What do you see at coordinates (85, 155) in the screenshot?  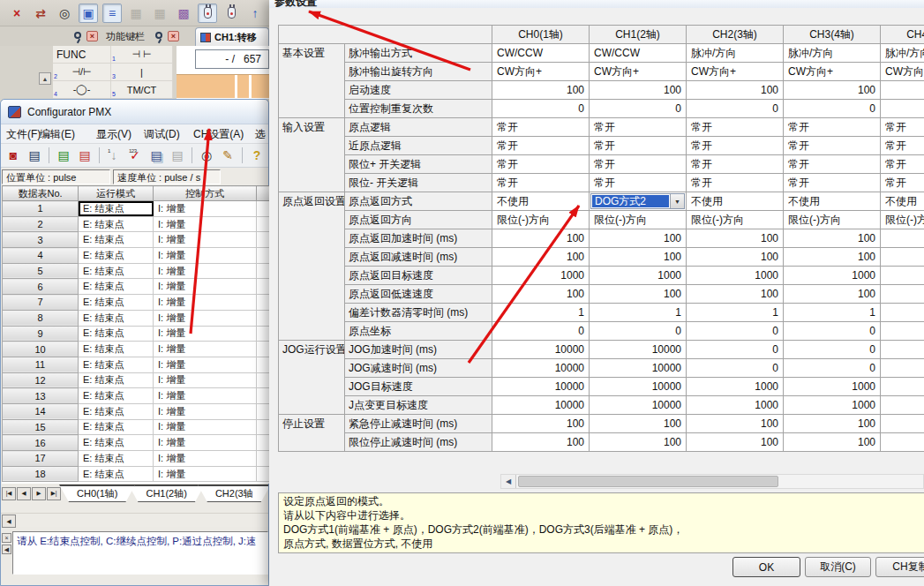 I see `export-button: ▤` at bounding box center [85, 155].